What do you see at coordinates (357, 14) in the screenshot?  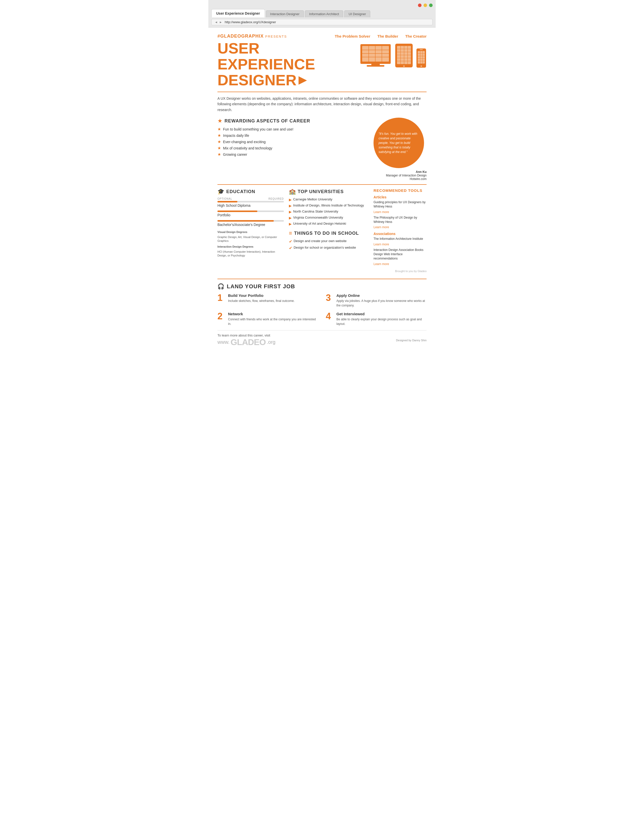 I see `tab-ui-designer: UI Designer` at bounding box center [357, 14].